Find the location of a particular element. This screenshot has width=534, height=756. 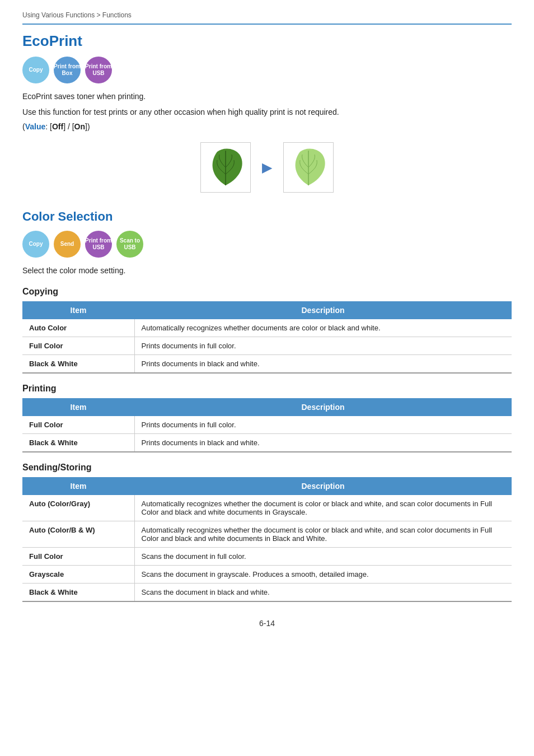

ecoprint-desc2: Use this function for test prints or any… is located at coordinates (267, 112).